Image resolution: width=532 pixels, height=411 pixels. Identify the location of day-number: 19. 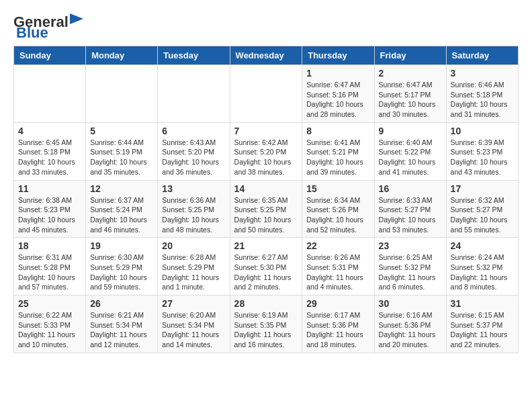
(122, 246).